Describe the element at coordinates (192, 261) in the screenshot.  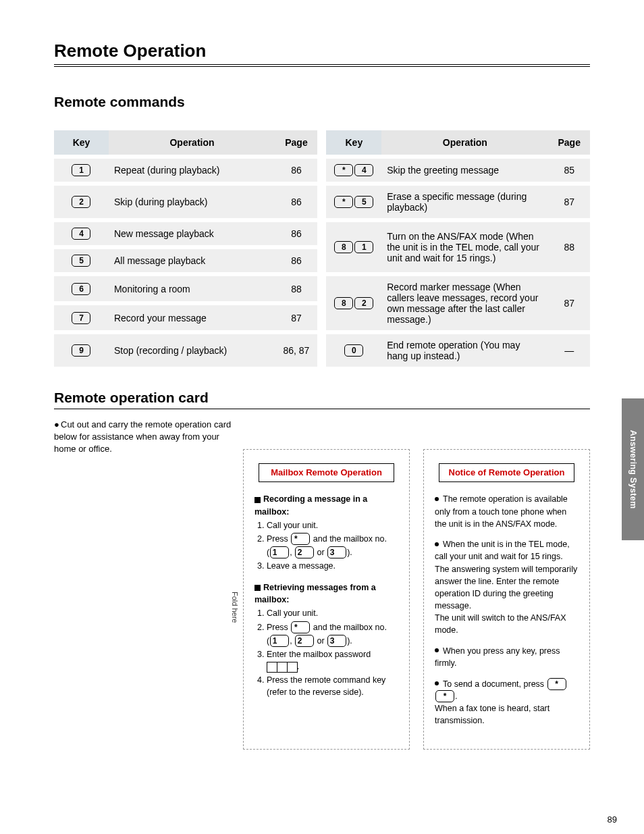
I see `op-cell: All message playback` at that location.